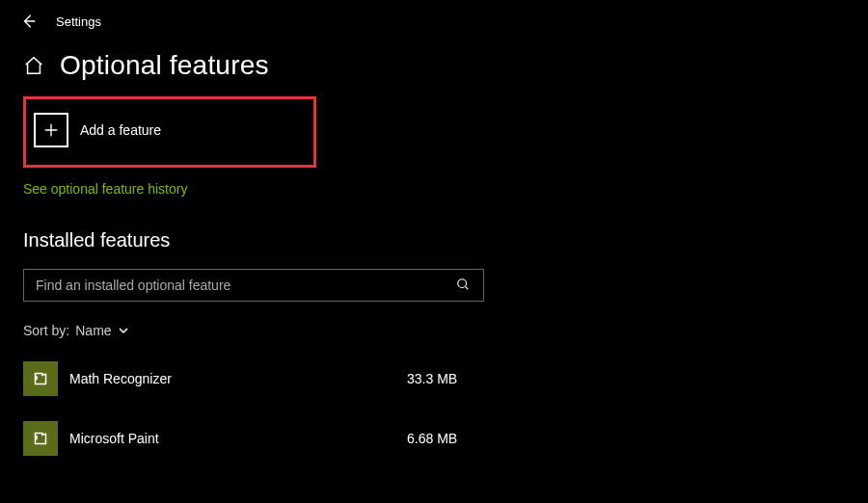 The width and height of the screenshot is (868, 503). What do you see at coordinates (446, 379) in the screenshot?
I see `feature-size: 33.3 MB` at bounding box center [446, 379].